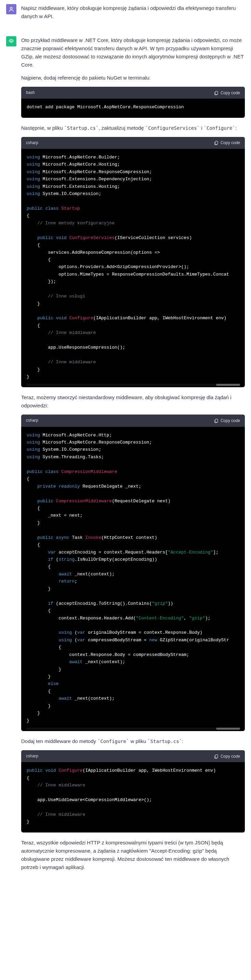  Describe the element at coordinates (133, 102) in the screenshot. I see `code-block-bash: bash Copy code dotnet add package Micros…` at that location.